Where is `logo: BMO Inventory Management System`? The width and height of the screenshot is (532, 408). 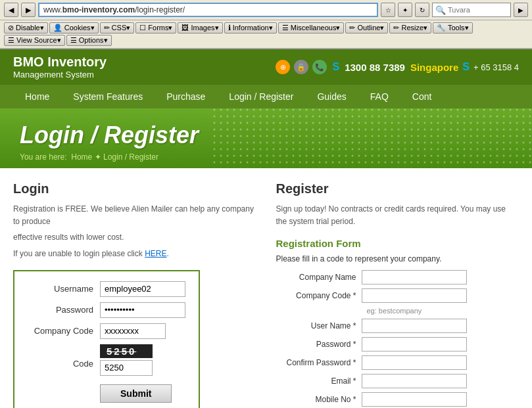
logo: BMO Inventory Management System is located at coordinates (60, 67).